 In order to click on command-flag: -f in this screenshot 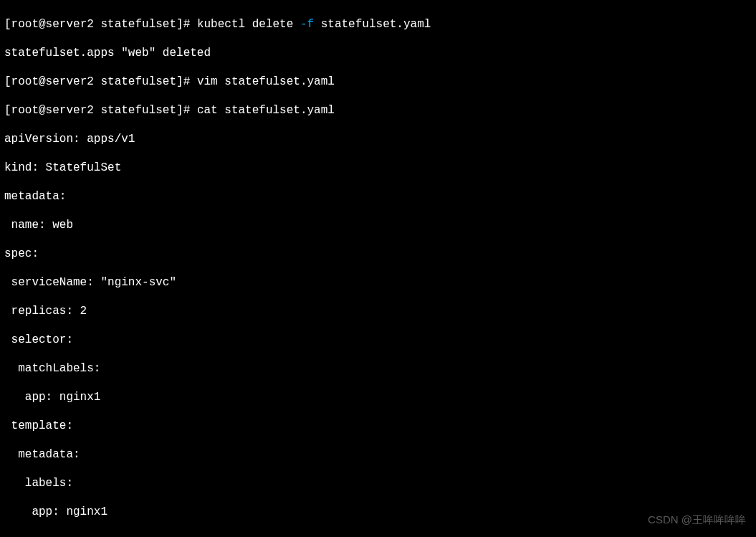, I will do `click(307, 24)`.